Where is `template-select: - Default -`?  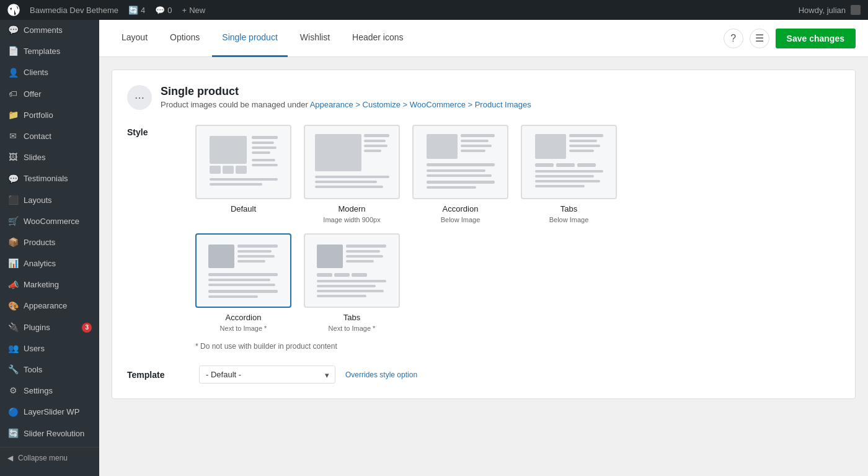
template-select: - Default - is located at coordinates (267, 375).